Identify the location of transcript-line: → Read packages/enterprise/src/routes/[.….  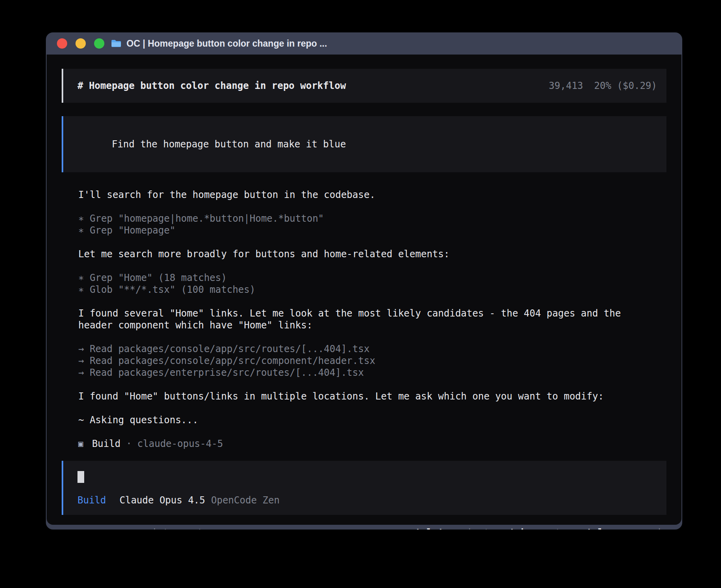
(372, 373).